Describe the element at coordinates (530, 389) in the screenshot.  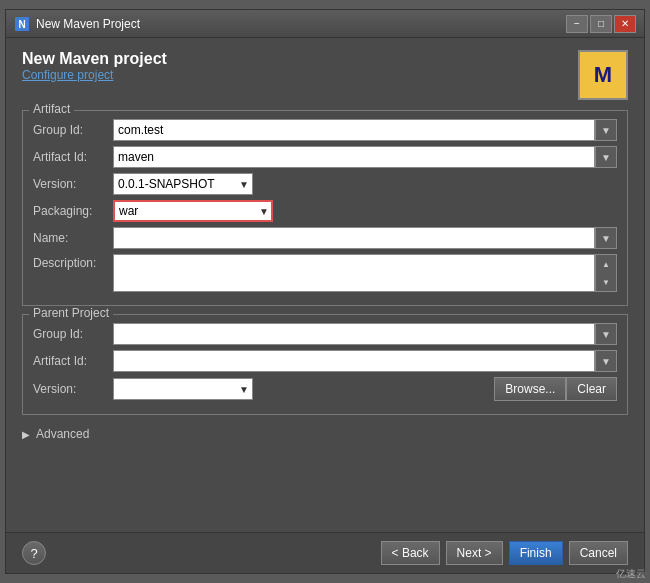
I see `browse-button: Browse...` at that location.